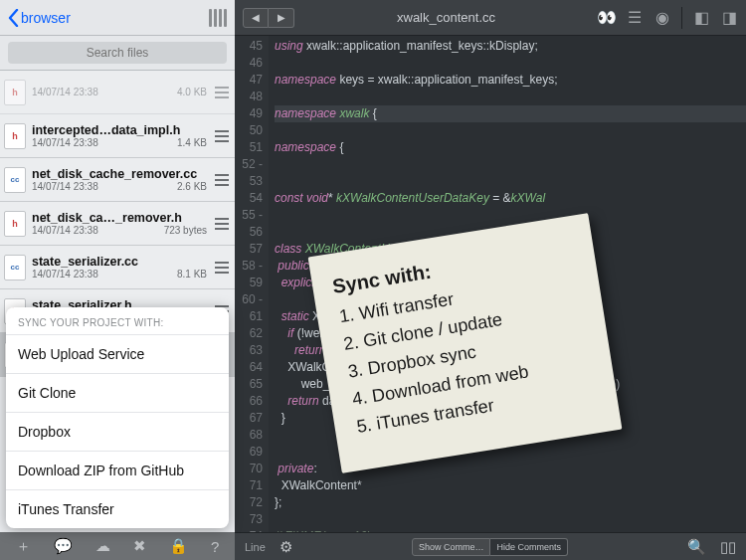 The width and height of the screenshot is (746, 560). I want to click on chat-icon: 💬, so click(64, 546).